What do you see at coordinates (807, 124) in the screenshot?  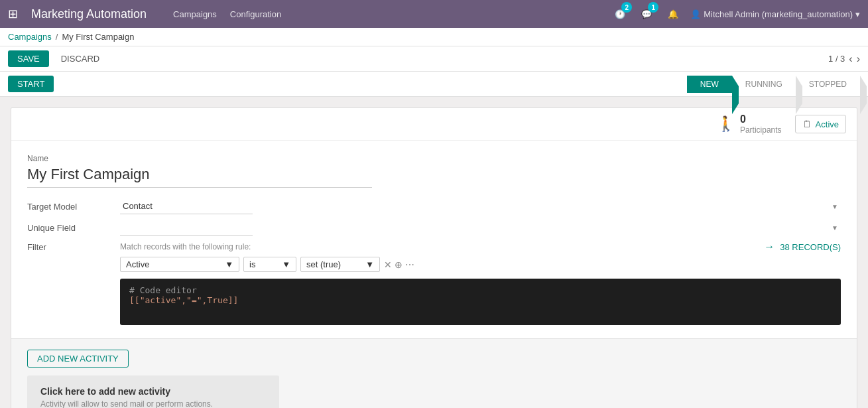 I see `active-icon: 🗒` at bounding box center [807, 124].